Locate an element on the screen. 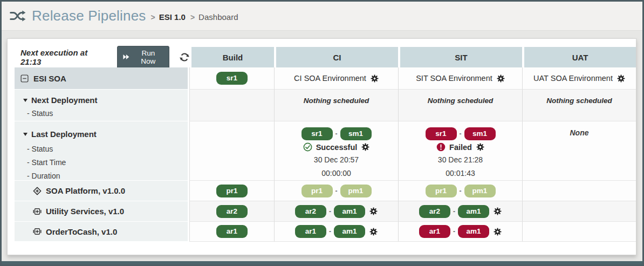 The image size is (644, 266). last-deployment-label: Last Deployment is located at coordinates (64, 134).